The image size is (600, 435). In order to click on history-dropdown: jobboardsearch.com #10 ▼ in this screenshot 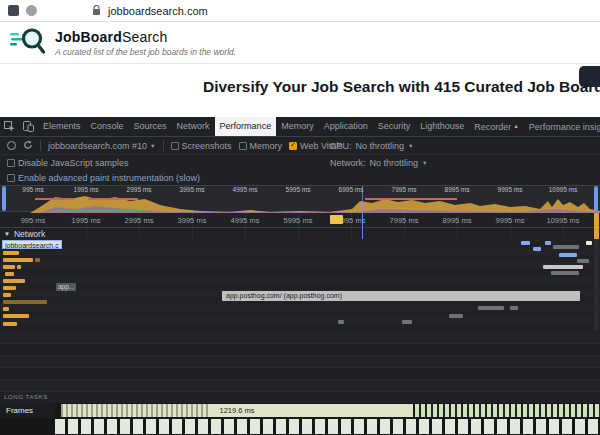, I will do `click(102, 146)`.